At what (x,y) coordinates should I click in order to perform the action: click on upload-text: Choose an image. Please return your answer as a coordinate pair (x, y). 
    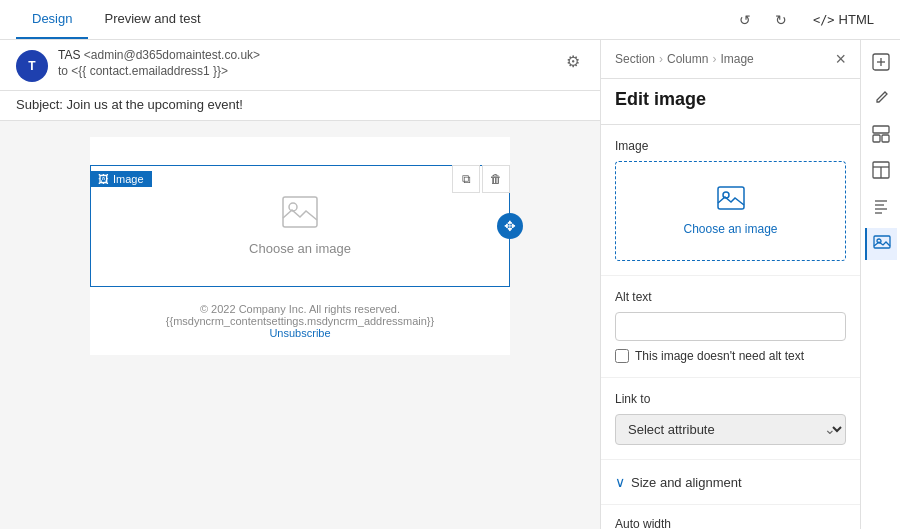
    Looking at the image, I should click on (730, 229).